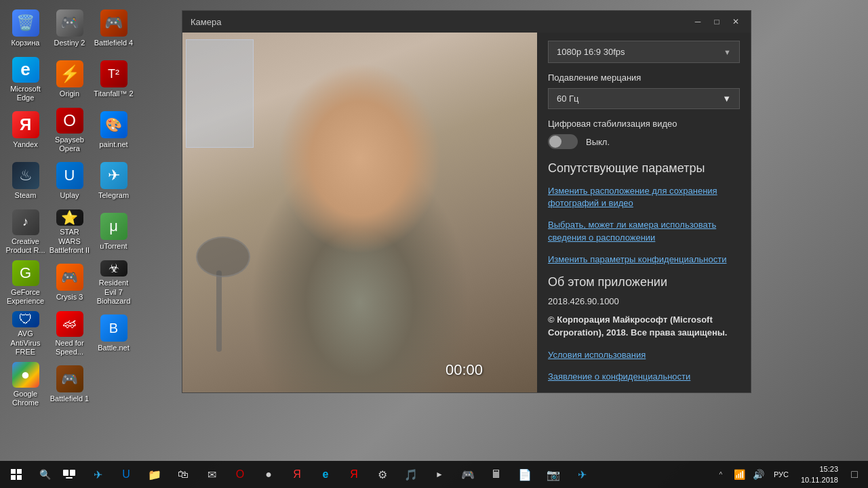 The height and width of the screenshot is (488, 868). Describe the element at coordinates (26, 80) in the screenshot. I see `desktop-icon-edge: e Microsoft Edge` at that location.